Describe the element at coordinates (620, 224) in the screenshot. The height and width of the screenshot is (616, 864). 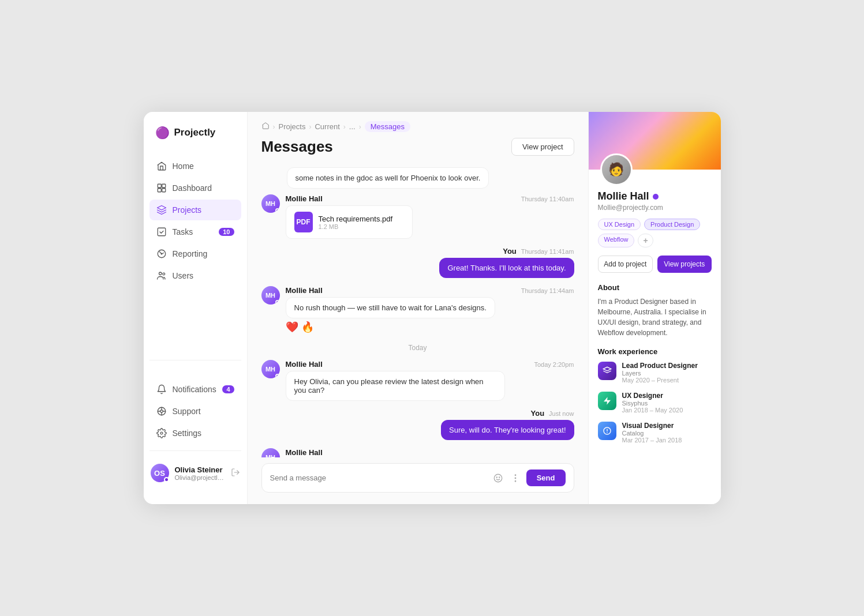
I see `tag-ux-design: UX Design` at that location.